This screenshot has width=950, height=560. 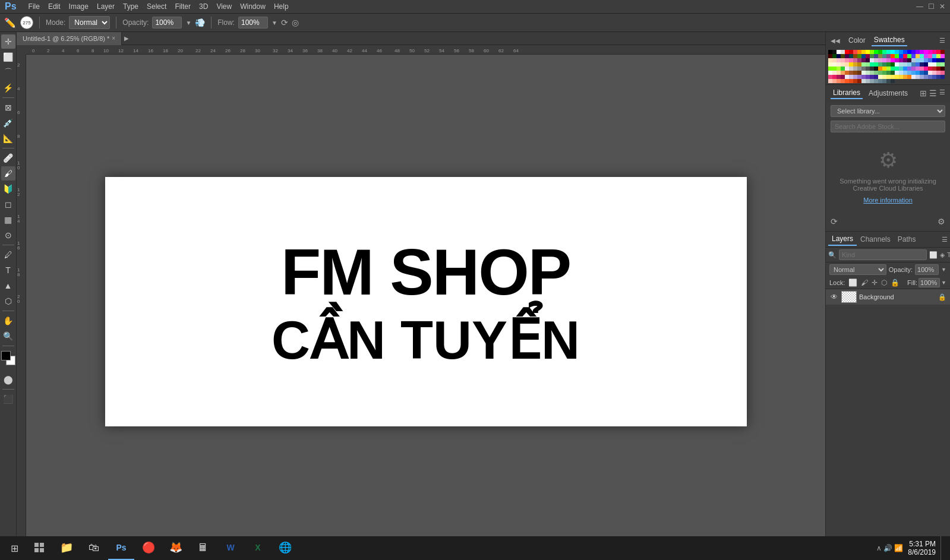 What do you see at coordinates (889, 40) in the screenshot?
I see `tab-swatches: Swatches` at bounding box center [889, 40].